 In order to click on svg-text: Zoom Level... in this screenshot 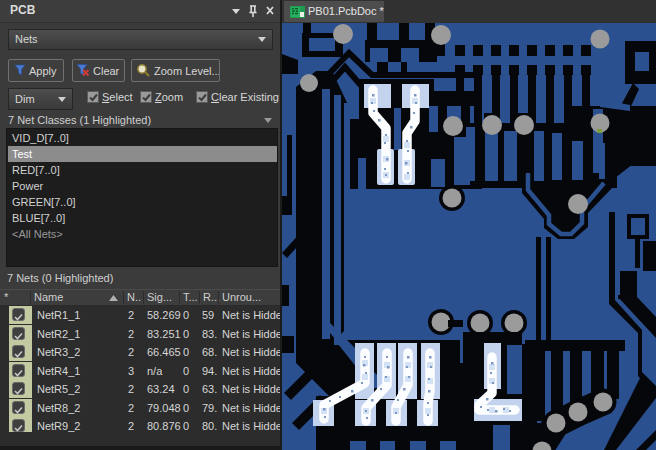, I will do `click(186, 71)`.